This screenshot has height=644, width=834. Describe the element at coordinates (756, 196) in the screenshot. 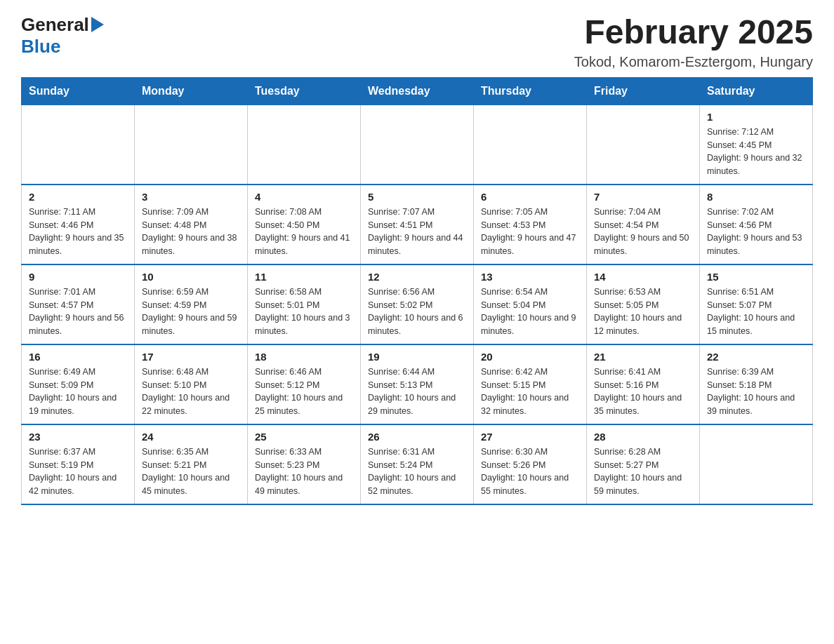

I see `day-number: 8` at that location.